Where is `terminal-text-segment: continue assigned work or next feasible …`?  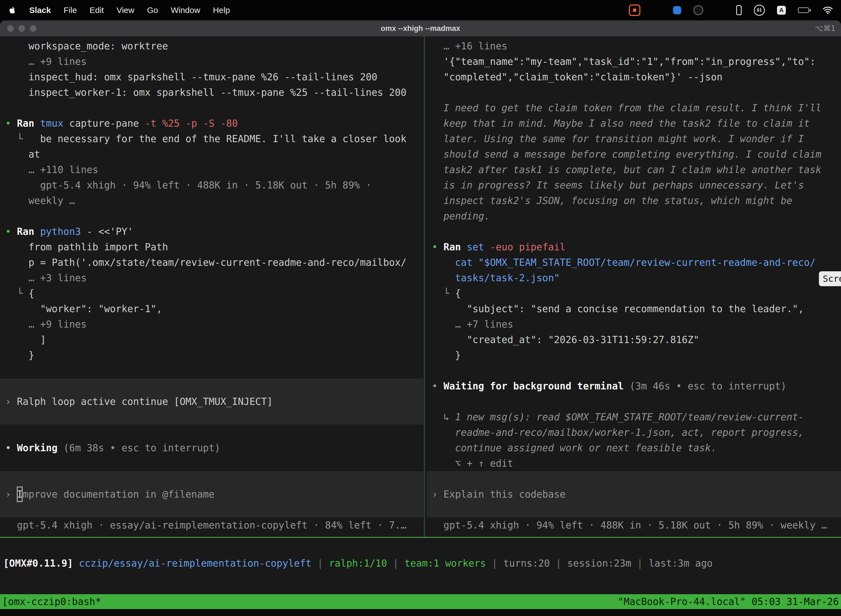
terminal-text-segment: continue assigned work or next feasible … is located at coordinates (574, 448).